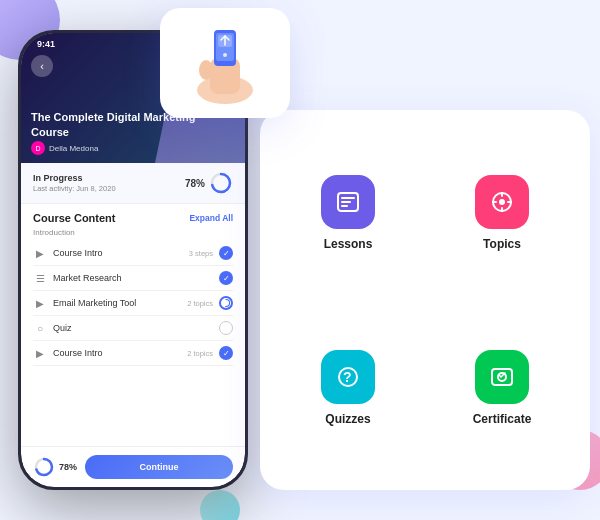 The height and width of the screenshot is (520, 600). Describe the element at coordinates (502, 202) in the screenshot. I see `topics-icon` at that location.